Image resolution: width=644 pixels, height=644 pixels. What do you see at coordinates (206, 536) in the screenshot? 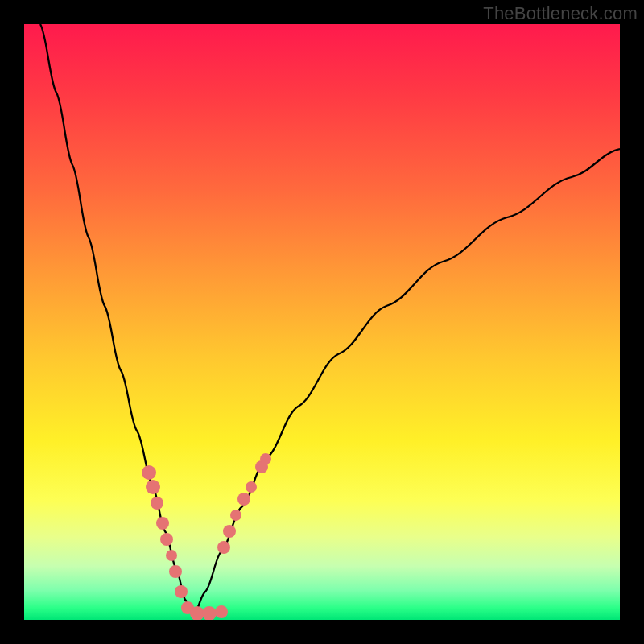
I see `bead-group` at bounding box center [206, 536].